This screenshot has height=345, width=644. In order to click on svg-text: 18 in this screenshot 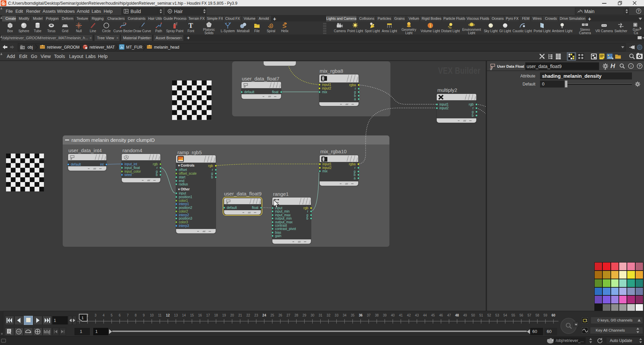, I will do `click(216, 315)`.